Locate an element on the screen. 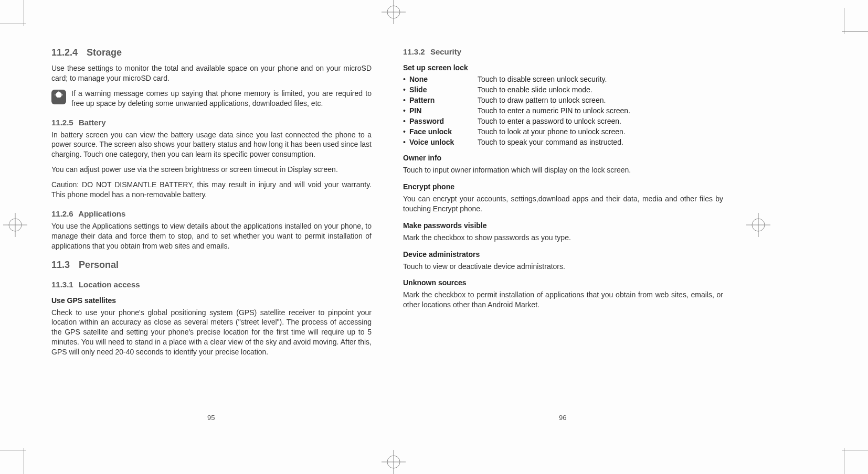 This screenshot has width=868, height=474. crop-mark-br is located at coordinates (850, 456).